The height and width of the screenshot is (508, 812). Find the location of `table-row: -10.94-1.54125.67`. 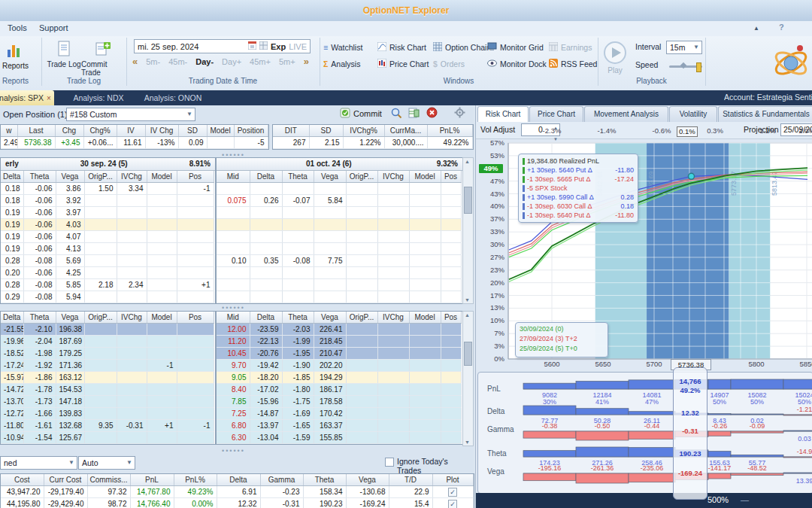

table-row: -10.94-1.54125.67 is located at coordinates (107, 438).